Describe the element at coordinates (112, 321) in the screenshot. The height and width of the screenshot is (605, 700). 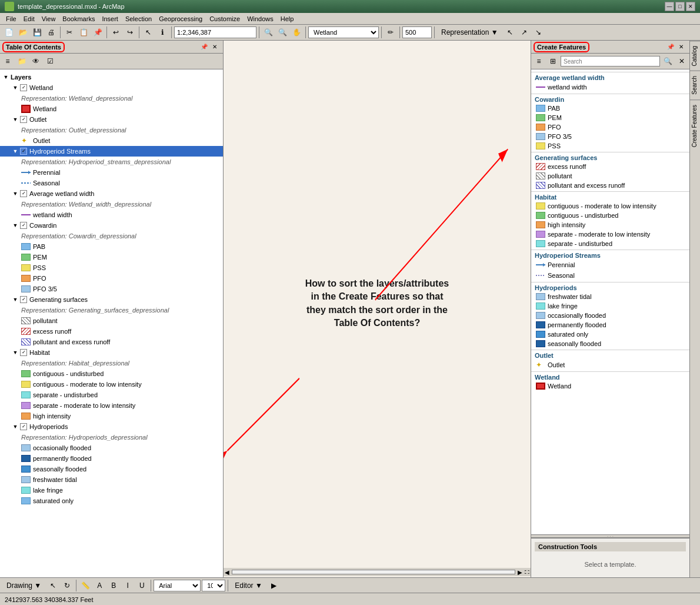
I see `toc-gen-poll: pollutant` at that location.